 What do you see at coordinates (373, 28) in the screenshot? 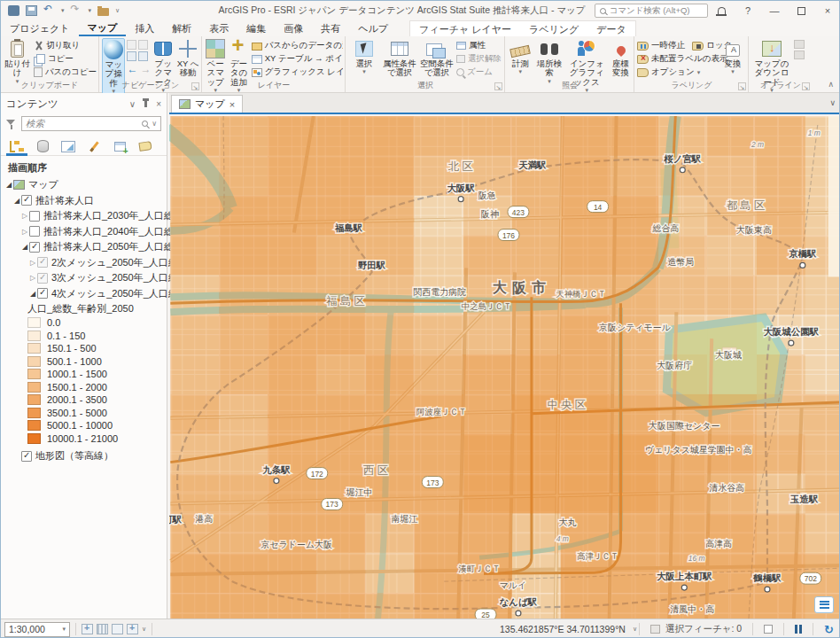
I see `ribbon-tab-8: ヘルプ` at bounding box center [373, 28].